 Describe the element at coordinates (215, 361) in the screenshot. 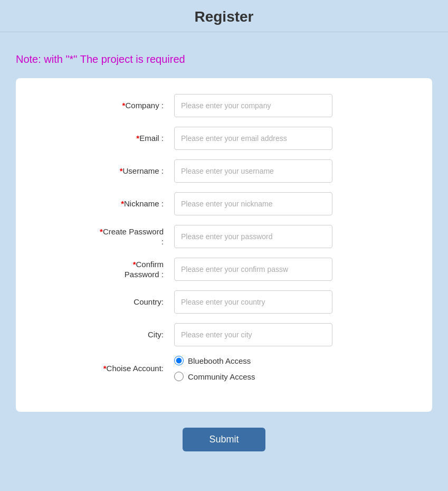

I see `bluebooth-option: Bluebooth Access` at that location.